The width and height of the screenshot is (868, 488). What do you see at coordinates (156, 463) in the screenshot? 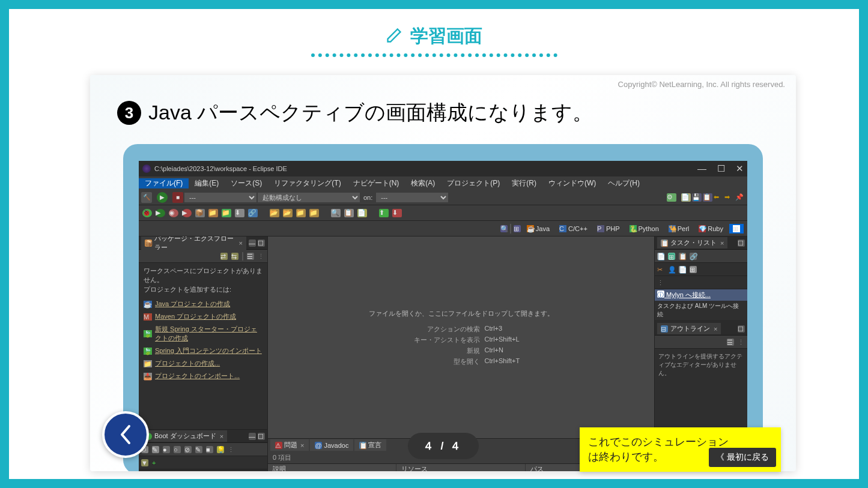
I see `boot-add-icon: +` at bounding box center [156, 463].